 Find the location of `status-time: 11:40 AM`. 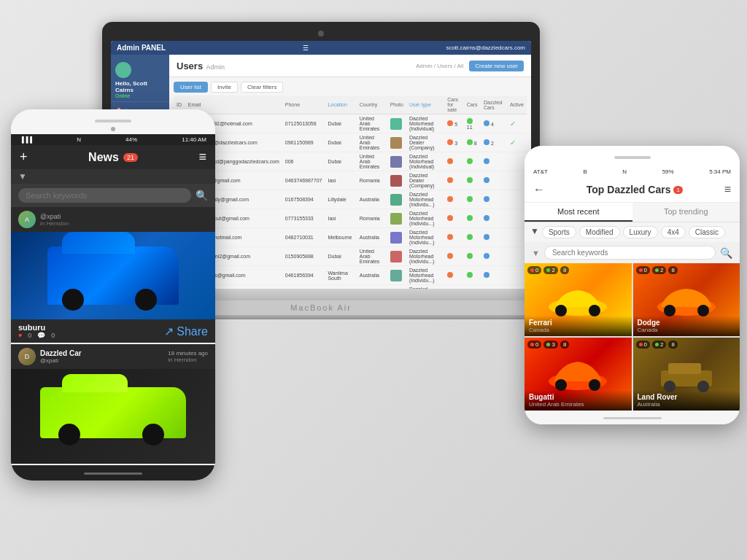

status-time: 11:40 AM is located at coordinates (194, 140).